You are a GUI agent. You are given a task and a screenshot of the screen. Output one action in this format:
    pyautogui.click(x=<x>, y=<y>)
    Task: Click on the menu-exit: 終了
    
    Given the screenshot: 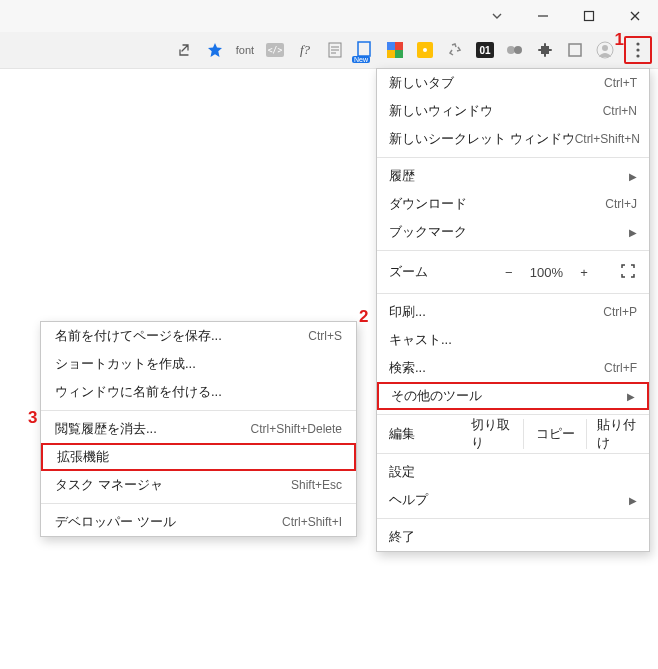 What is the action you would take?
    pyautogui.click(x=513, y=537)
    